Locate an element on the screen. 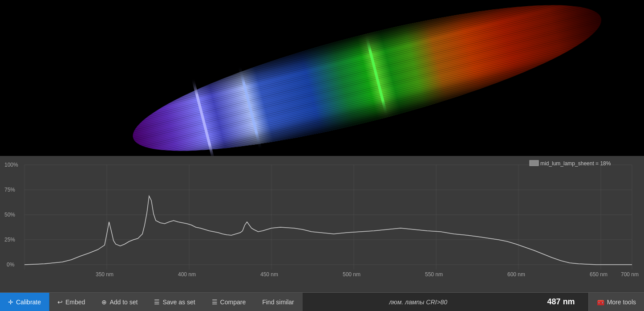 The height and width of the screenshot is (311, 644). toolbar: ✛ Calibrate ↩ Embed ⊕ Add to set ☰ Save … is located at coordinates (322, 302).